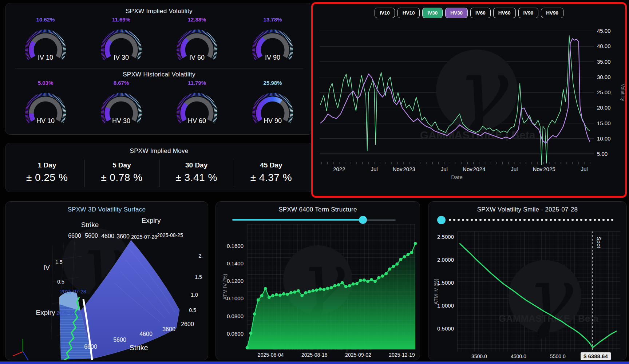 Image resolution: width=629 pixels, height=364 pixels. Describe the element at coordinates (318, 281) in the screenshot. I see `term-structure-panel: SPXW 6400 Term Structure γGAMMASTRIKE | …` at that location.